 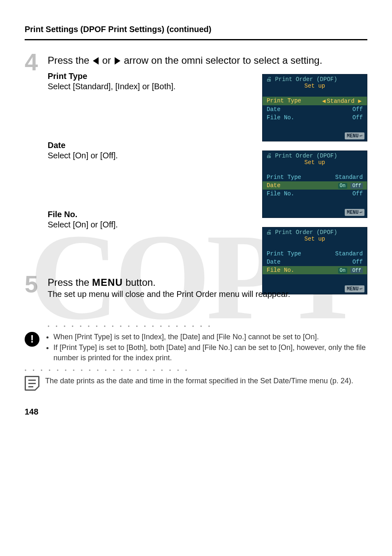 What do you see at coordinates (208, 283) in the screenshot?
I see `step-5-title: Press the MENU button.` at bounding box center [208, 283].